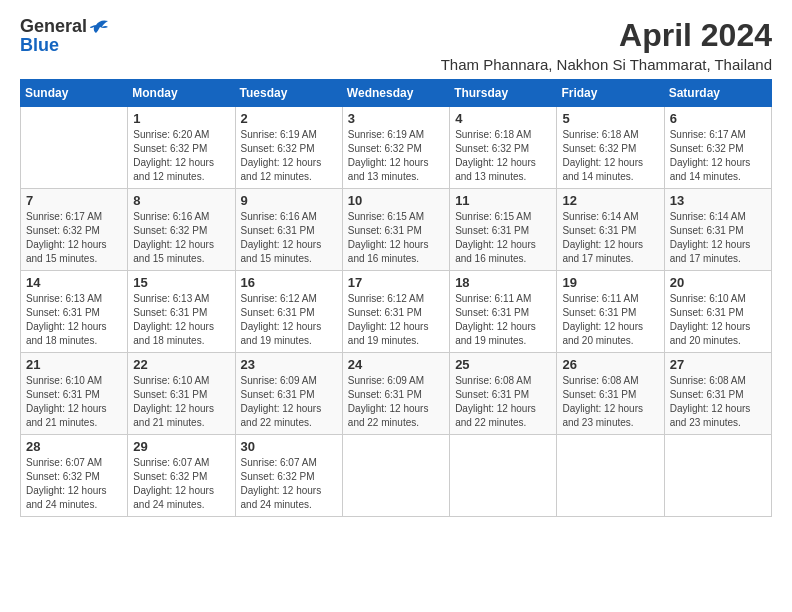 This screenshot has height=612, width=792. Describe the element at coordinates (718, 312) in the screenshot. I see `calendar-cell: 20Sunrise: 6:10 AMSunset: 6:31 PMDayligh…` at that location.